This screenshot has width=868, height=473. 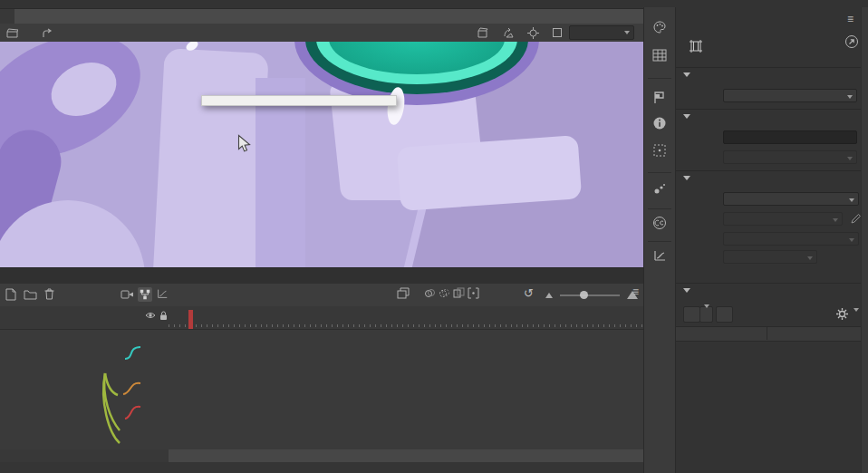 I want to click on add-filter-chevron, so click(x=707, y=314).